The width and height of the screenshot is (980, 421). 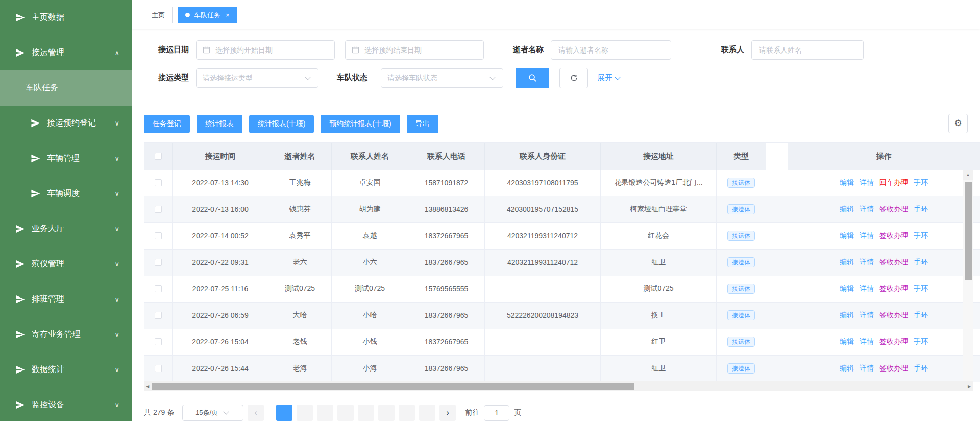 I want to click on sidebar-item: 业务大厅 ∨, so click(x=66, y=229).